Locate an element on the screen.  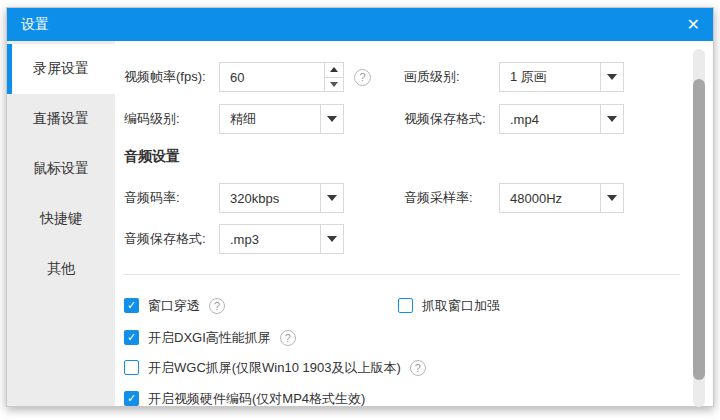
quality-label: 画质级别: is located at coordinates (452, 77).